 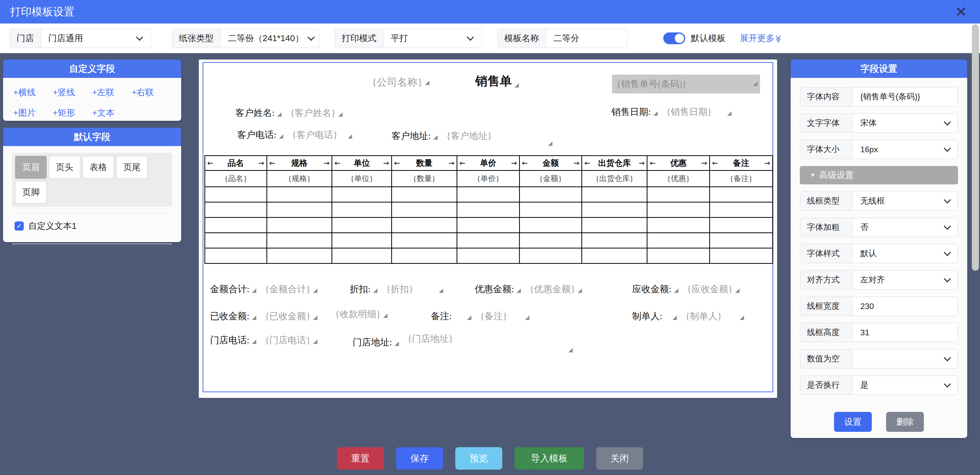 I want to click on custom-text-checkbox: ✓, so click(x=19, y=226).